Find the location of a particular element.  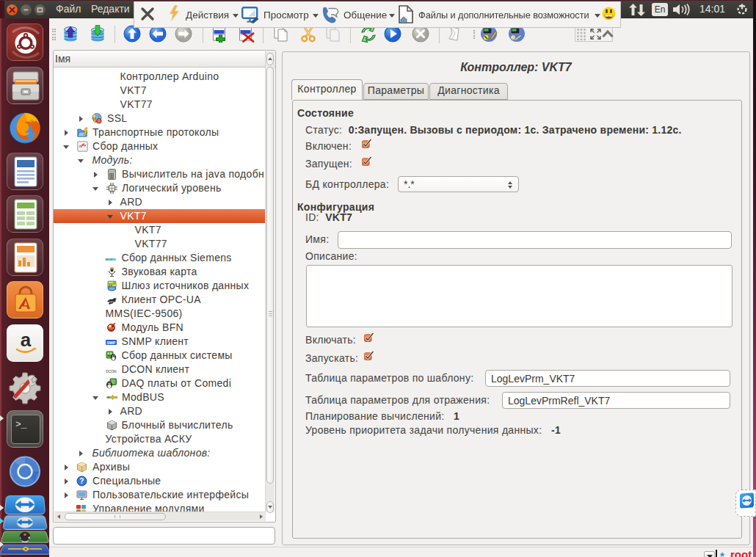

svg-text: OPC is located at coordinates (112, 302).